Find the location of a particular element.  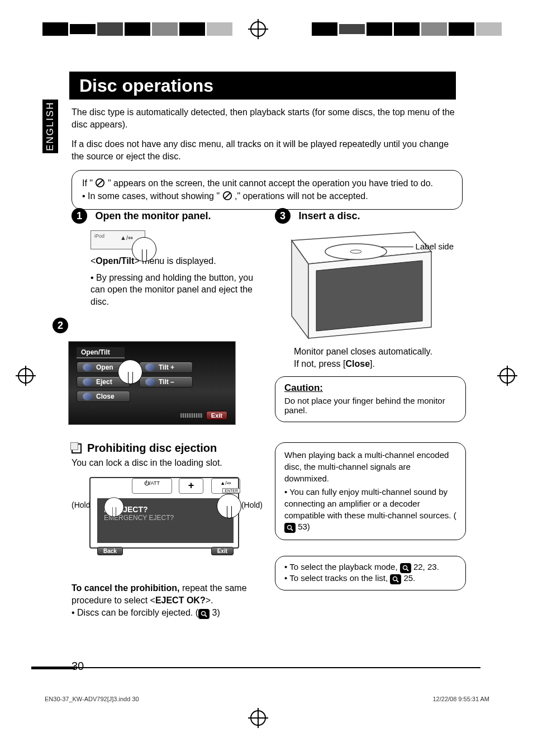

caution-box: Caution: Do not place your finger behind… is located at coordinates (370, 399).